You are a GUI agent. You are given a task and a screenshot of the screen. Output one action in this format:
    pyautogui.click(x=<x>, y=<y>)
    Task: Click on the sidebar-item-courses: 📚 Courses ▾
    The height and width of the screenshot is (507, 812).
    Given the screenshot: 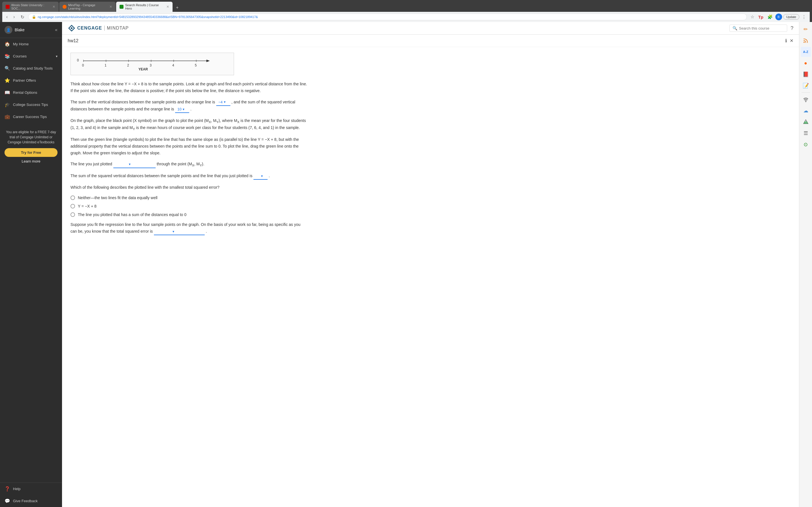 What is the action you would take?
    pyautogui.click(x=31, y=56)
    